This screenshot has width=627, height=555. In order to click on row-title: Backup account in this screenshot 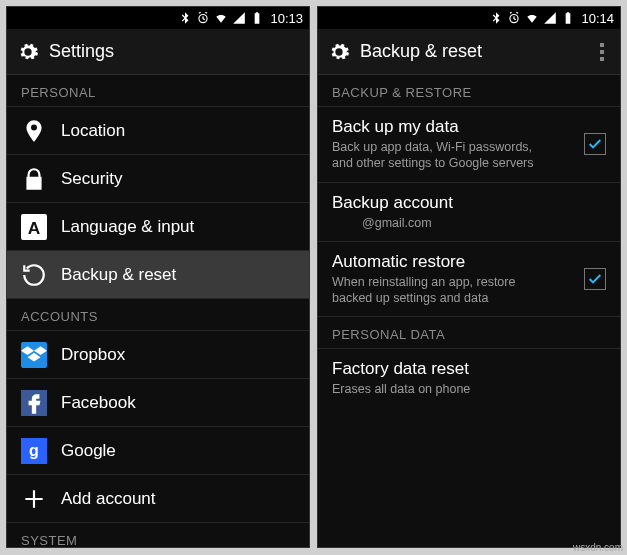, I will do `click(469, 203)`.